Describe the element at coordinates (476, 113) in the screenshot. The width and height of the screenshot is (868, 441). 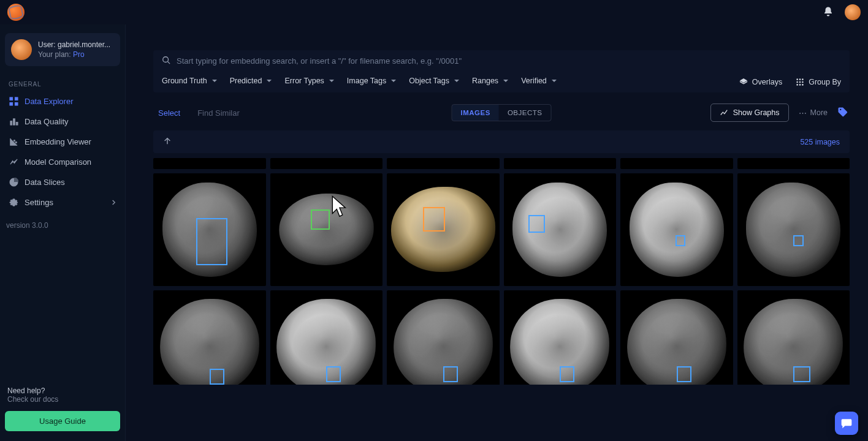
I see `tab-images: IMAGES` at that location.